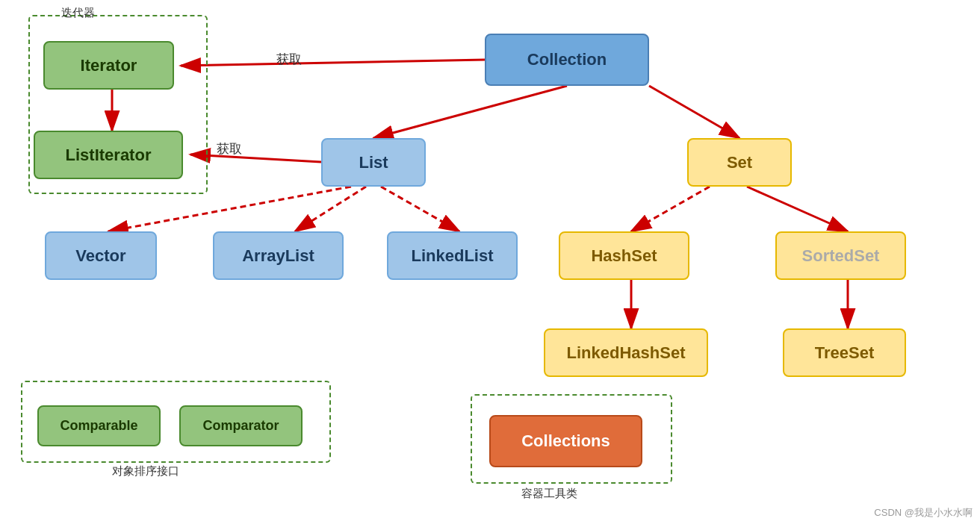  I want to click on collections-node: Collections, so click(566, 441).